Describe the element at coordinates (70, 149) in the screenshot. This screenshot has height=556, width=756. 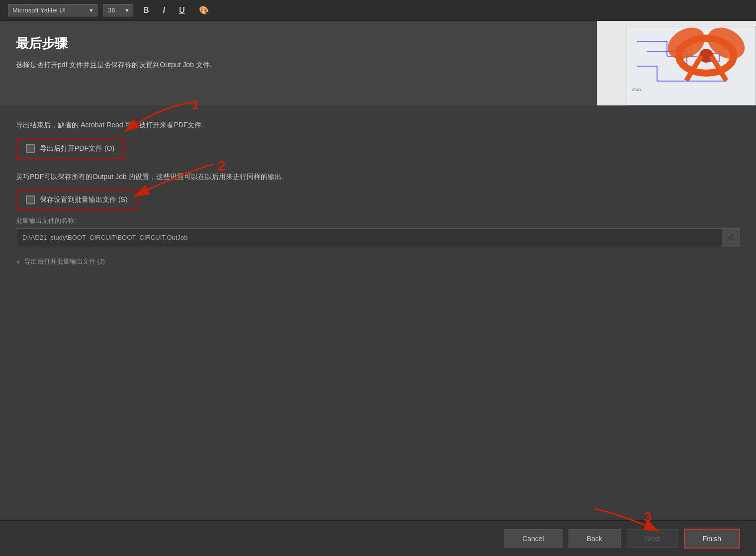
I see `open-pdf-checkbox-group: 导出后打开PDF文件 (O)` at that location.